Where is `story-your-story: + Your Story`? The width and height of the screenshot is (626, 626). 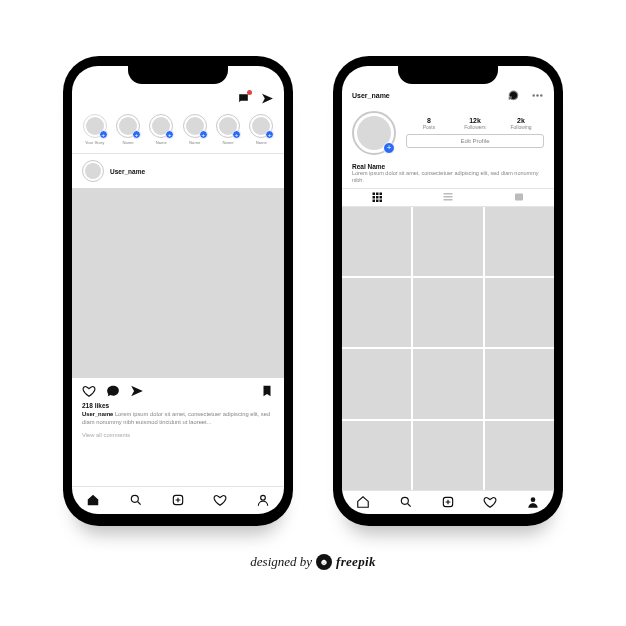 story-your-story: + Your Story is located at coordinates (94, 130).